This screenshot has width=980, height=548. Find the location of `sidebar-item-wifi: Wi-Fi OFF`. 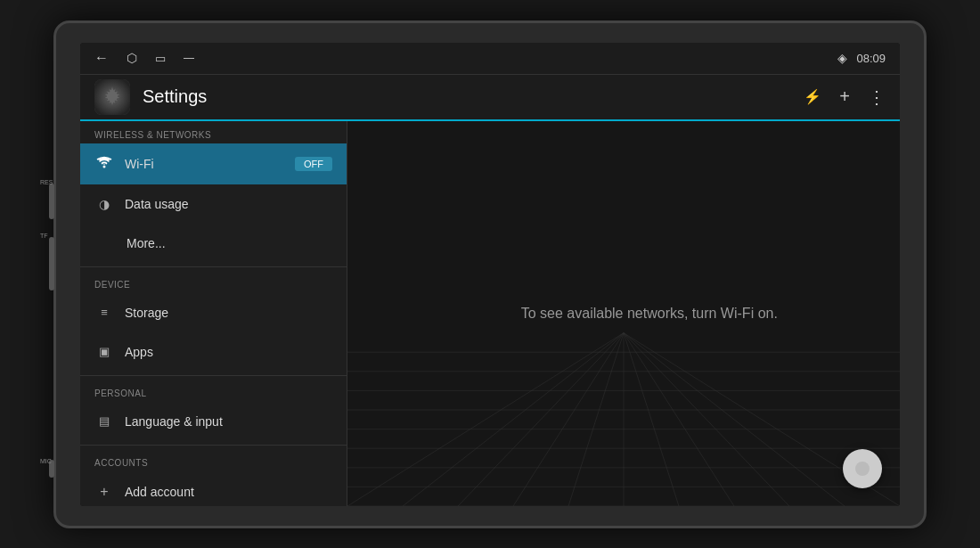

sidebar-item-wifi: Wi-Fi OFF is located at coordinates (214, 164).